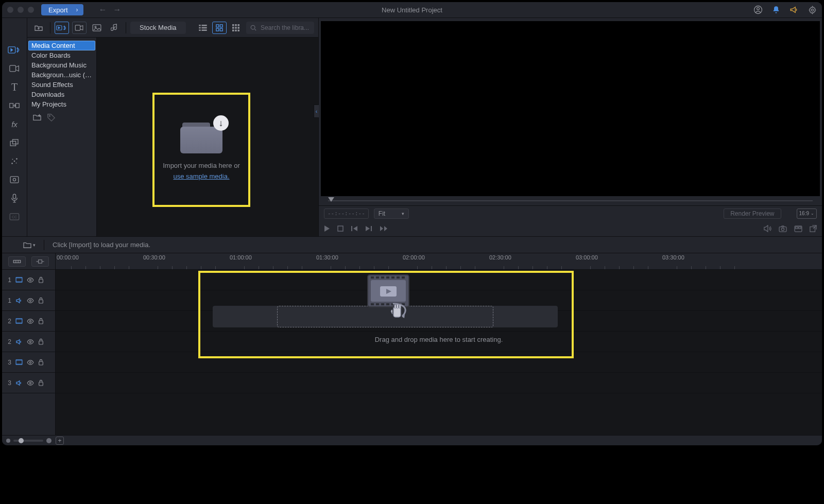  I want to click on zoom-slider, so click(29, 441).